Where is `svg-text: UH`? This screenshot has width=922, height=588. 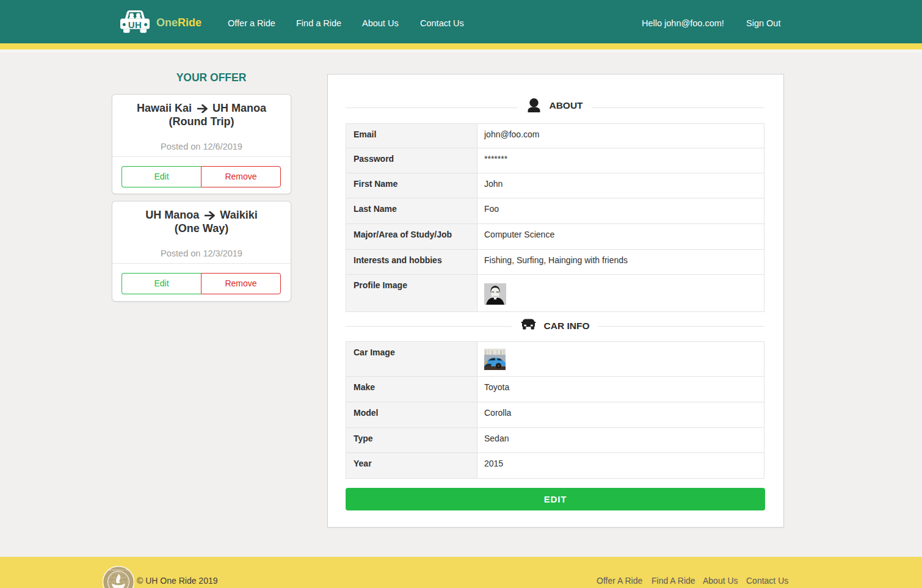
svg-text: UH is located at coordinates (135, 24).